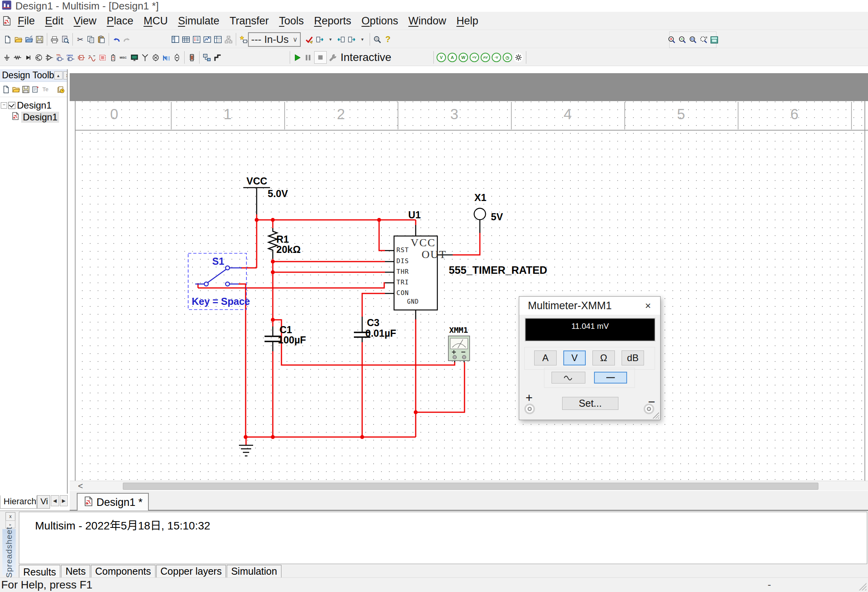  What do you see at coordinates (568, 378) in the screenshot?
I see `ac-mode-button` at bounding box center [568, 378].